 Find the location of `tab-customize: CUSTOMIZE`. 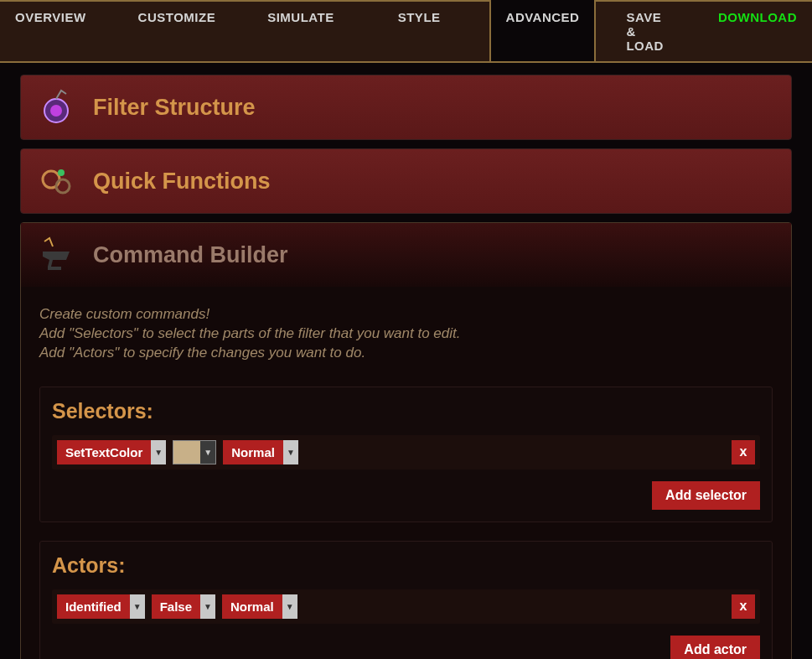

tab-customize: CUSTOMIZE is located at coordinates (178, 32).